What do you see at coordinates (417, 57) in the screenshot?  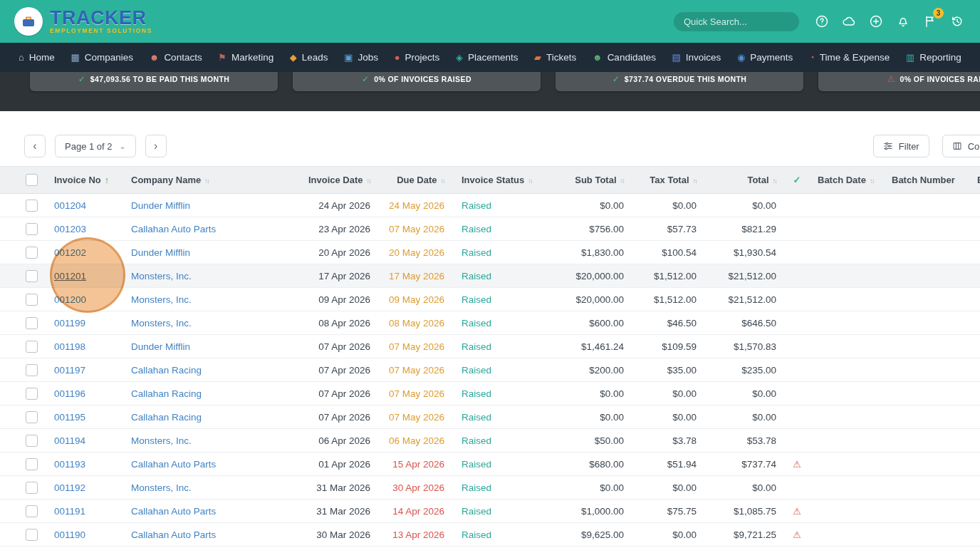 I see `nav-item-projects: ●Projects` at bounding box center [417, 57].